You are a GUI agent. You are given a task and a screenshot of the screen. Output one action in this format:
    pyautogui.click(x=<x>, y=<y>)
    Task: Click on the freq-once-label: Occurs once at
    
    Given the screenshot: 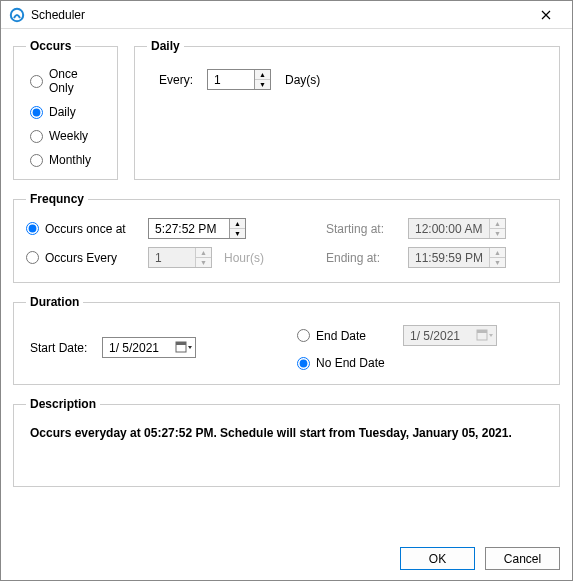 What is the action you would take?
    pyautogui.click(x=86, y=229)
    